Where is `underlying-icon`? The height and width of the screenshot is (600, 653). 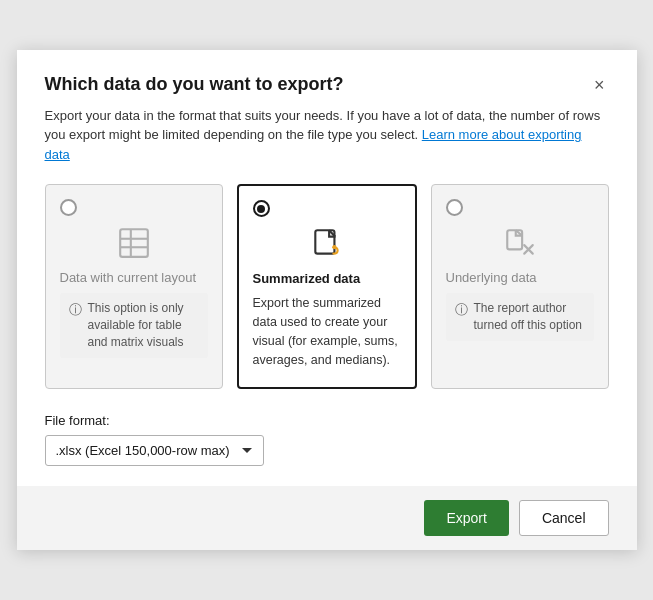 underlying-icon is located at coordinates (520, 243).